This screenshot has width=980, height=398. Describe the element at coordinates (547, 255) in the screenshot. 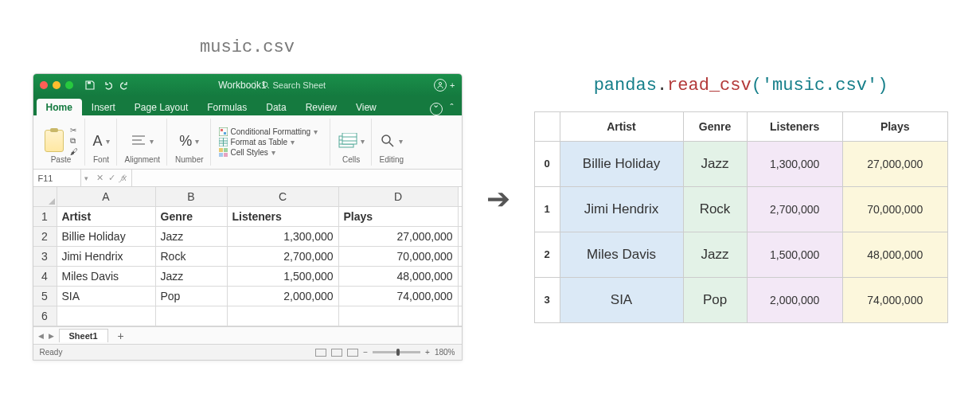

I see `df-idx: 2` at that location.